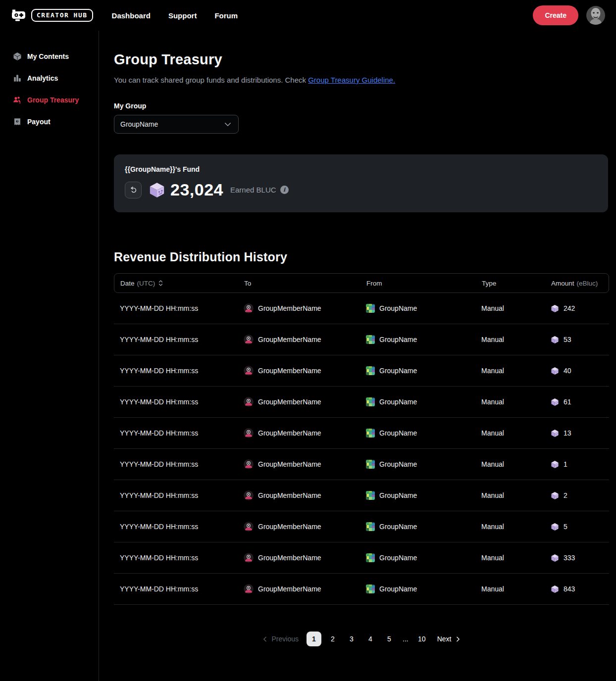  Describe the element at coordinates (160, 283) in the screenshot. I see `sort-icon` at that location.